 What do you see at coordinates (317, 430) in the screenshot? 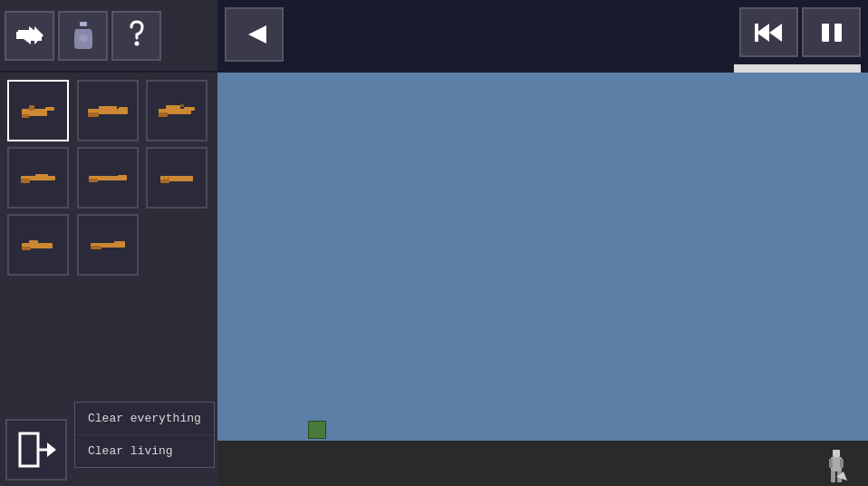
I see `character-sprite` at bounding box center [317, 430].